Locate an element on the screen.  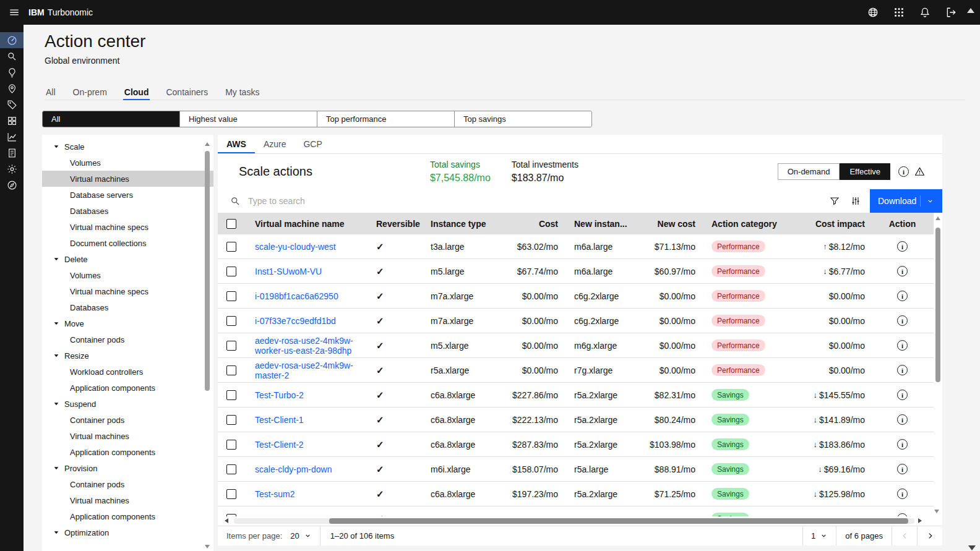
tab-cloud: Cloud is located at coordinates (137, 92).